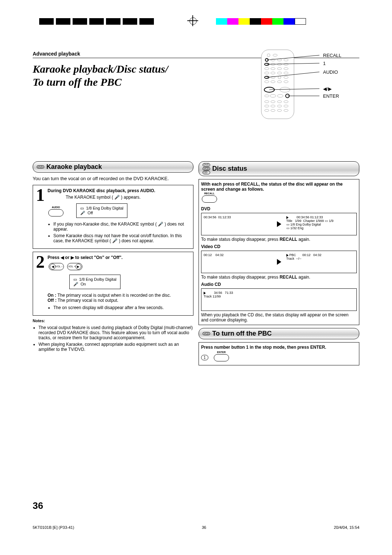 Image resolution: width=392 pixels, height=555 pixels. I want to click on step-2: 2 Press ◀ or ▶ to select "On" or "Off". …, so click(113, 284).